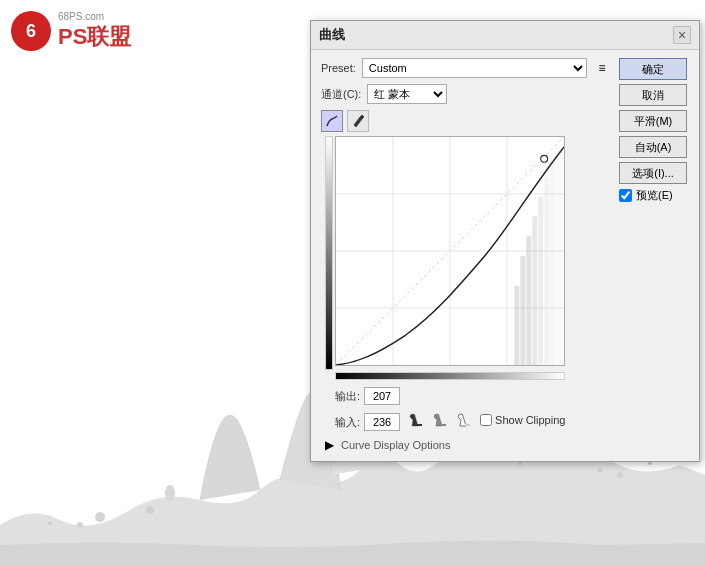 The width and height of the screenshot is (705, 565). I want to click on gray-eyedropper-button, so click(440, 420).